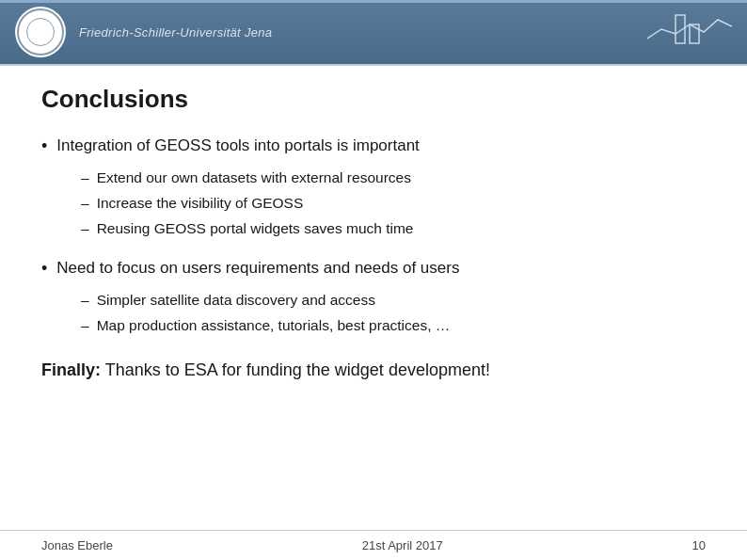  What do you see at coordinates (85, 300) in the screenshot?
I see `sub-dash-2-1: –` at bounding box center [85, 300].